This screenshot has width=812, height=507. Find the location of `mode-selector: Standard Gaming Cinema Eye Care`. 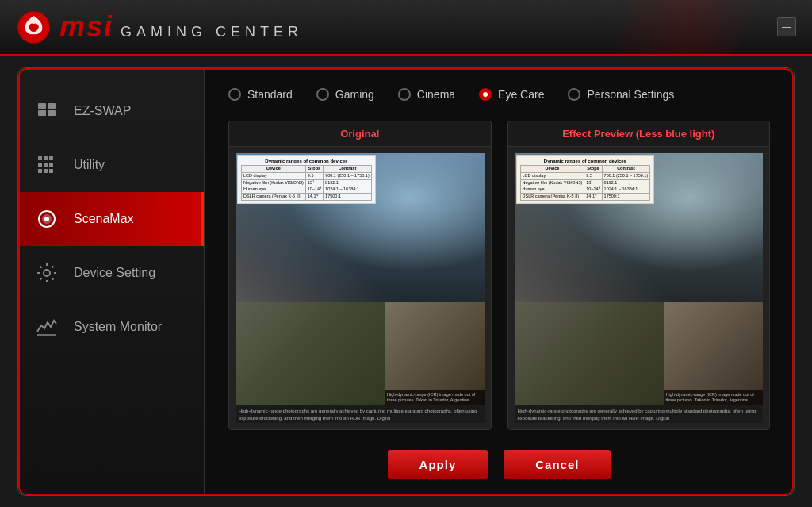

mode-selector: Standard Gaming Cinema Eye Care is located at coordinates (500, 94).